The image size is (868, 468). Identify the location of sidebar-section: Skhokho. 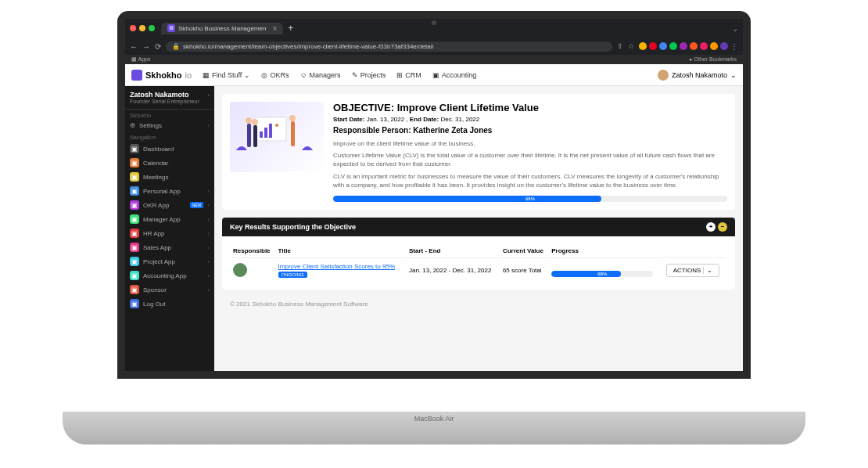
(170, 114).